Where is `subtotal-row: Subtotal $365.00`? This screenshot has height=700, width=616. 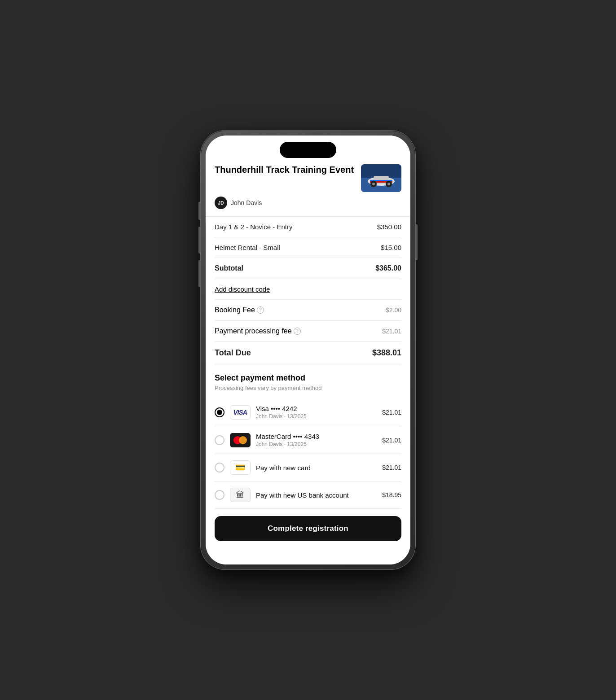
subtotal-row: Subtotal $365.00 is located at coordinates (308, 268).